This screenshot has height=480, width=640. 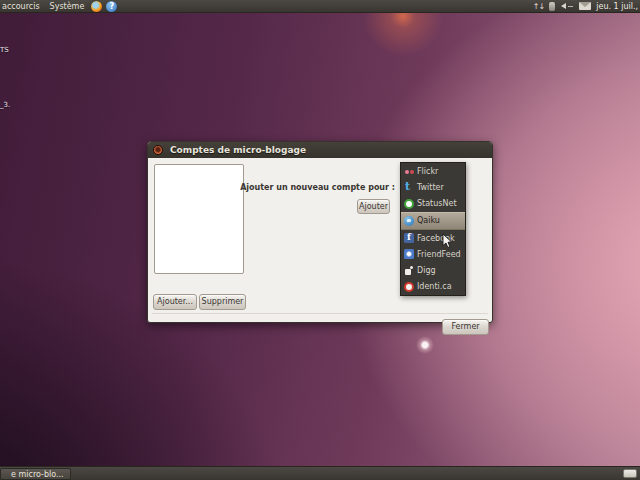 I want to click on friendfeed-icon, so click(x=409, y=254).